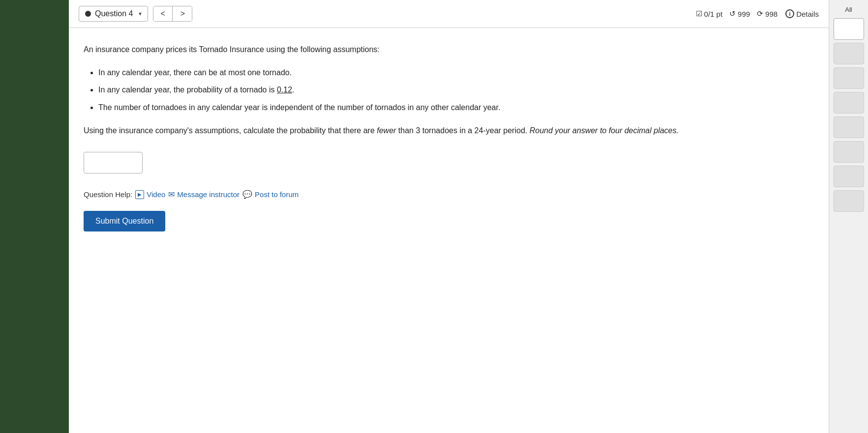 The height and width of the screenshot is (433, 868). What do you see at coordinates (740, 14) in the screenshot?
I see `attempts-item: ↺ 999` at bounding box center [740, 14].